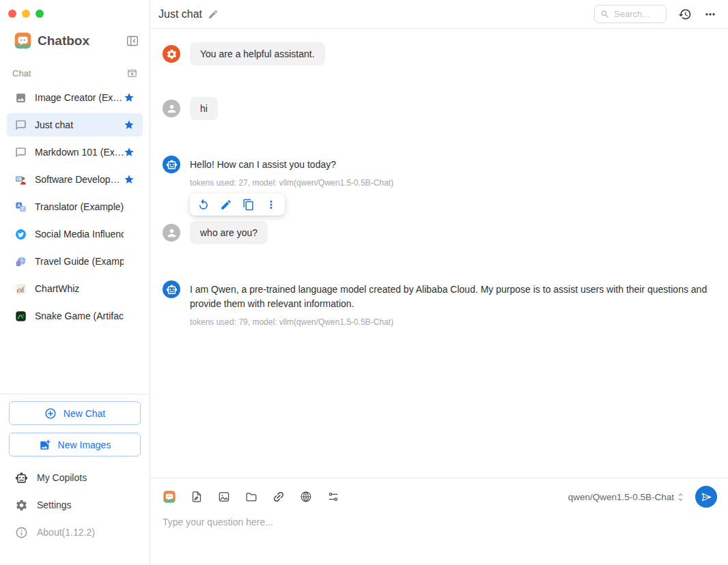  What do you see at coordinates (75, 207) in the screenshot?
I see `chat-list-item: Translator (Example)` at bounding box center [75, 207].